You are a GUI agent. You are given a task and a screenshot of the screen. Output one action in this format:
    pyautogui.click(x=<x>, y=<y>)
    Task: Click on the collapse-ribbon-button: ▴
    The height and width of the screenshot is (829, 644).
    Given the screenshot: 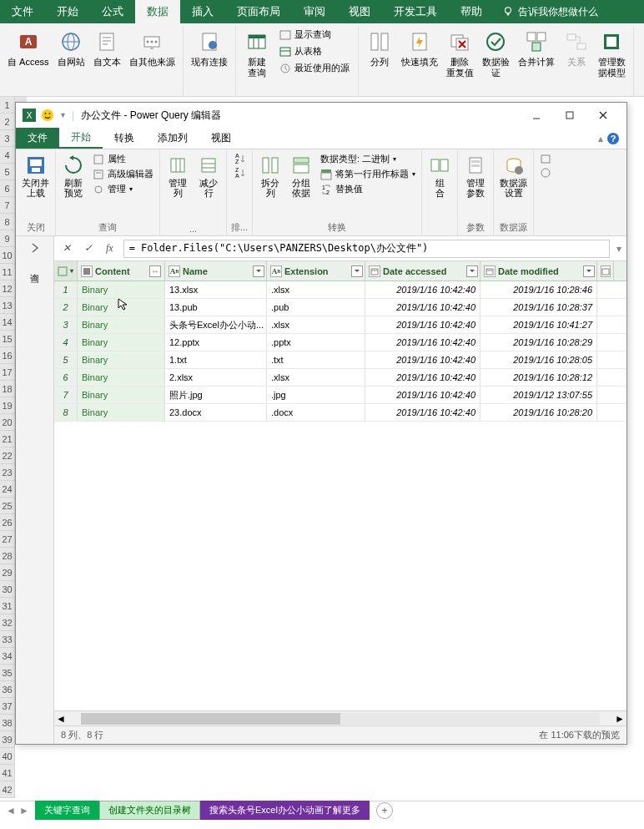 What is the action you would take?
    pyautogui.click(x=601, y=139)
    